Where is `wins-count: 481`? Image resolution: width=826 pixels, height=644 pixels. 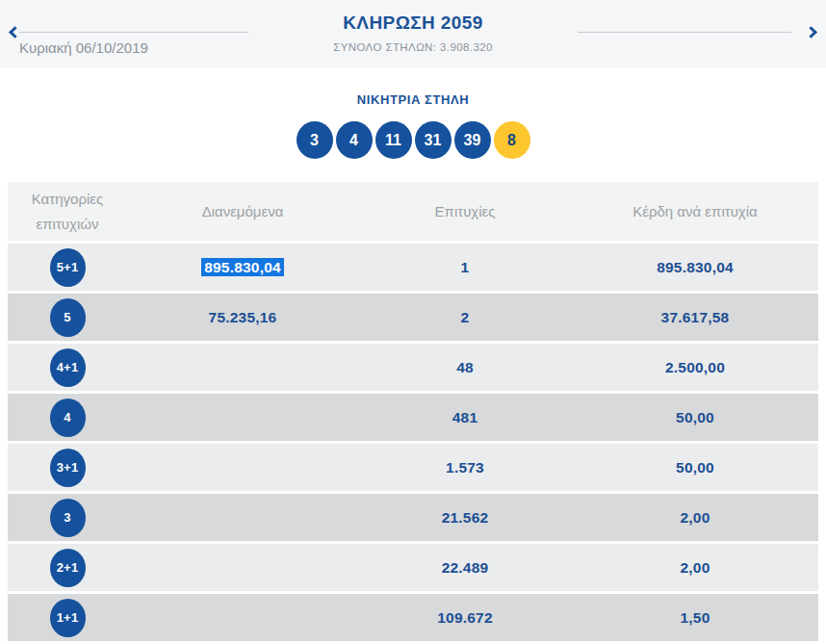 wins-count: 481 is located at coordinates (465, 418).